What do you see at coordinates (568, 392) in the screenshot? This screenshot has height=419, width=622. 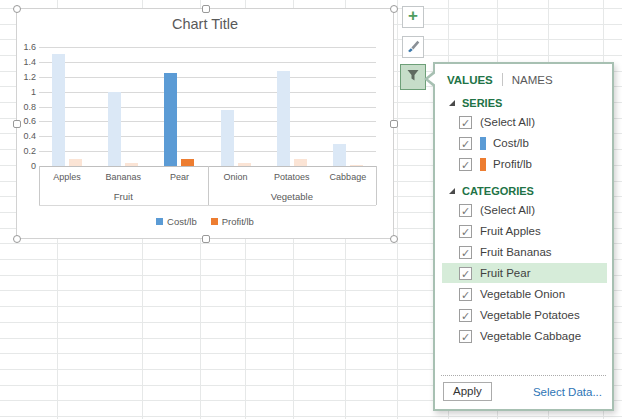 I see `select-data-link: Select Data...` at bounding box center [568, 392].